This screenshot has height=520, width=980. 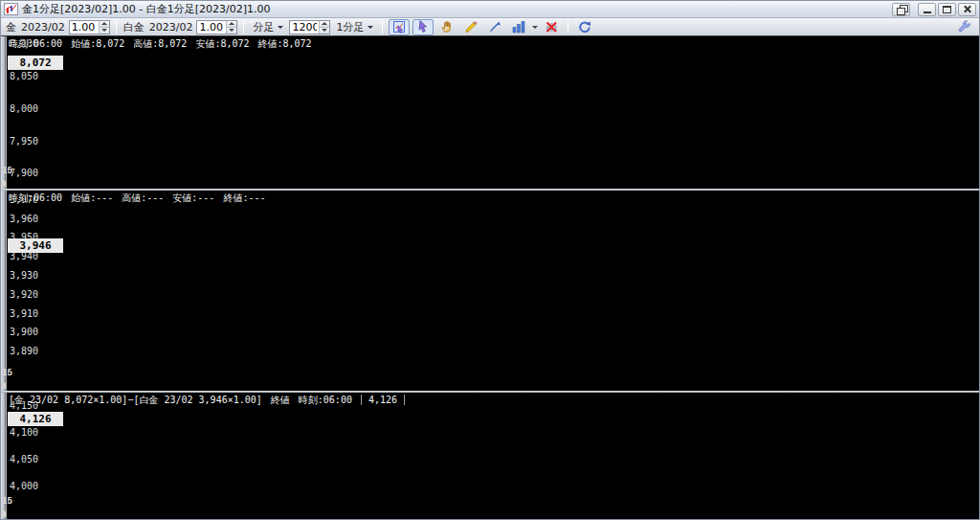 I want to click on bar-type-dropdown: 分足, so click(x=268, y=27).